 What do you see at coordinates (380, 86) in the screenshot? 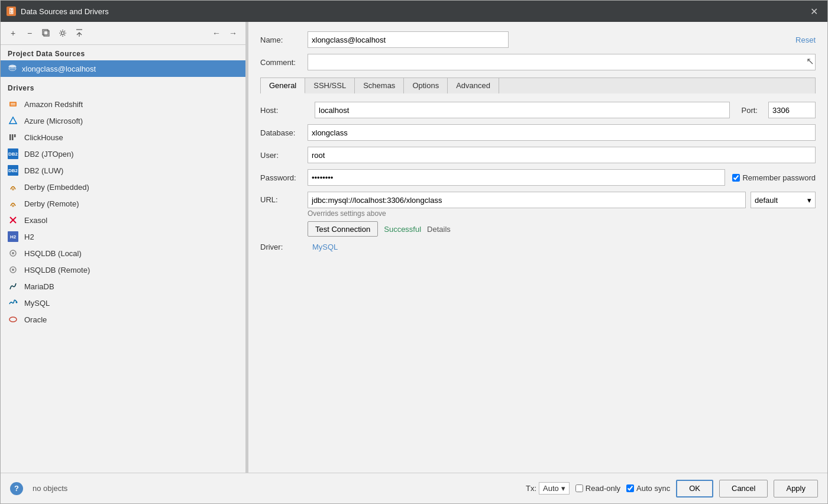
I see `tab-schemas: Schemas` at bounding box center [380, 86].